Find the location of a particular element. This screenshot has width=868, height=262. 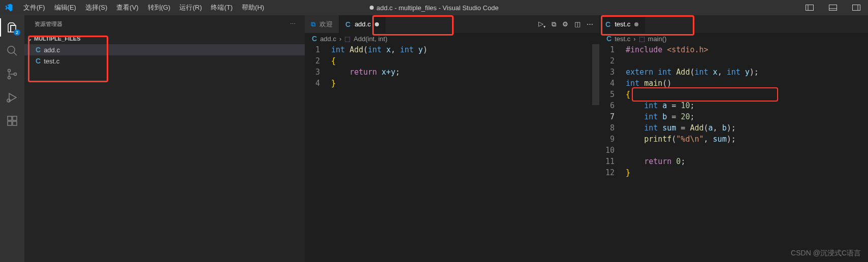

gutter: 1 2 3 4 5 6 7 8 9 10 11 12 is located at coordinates (612, 153).